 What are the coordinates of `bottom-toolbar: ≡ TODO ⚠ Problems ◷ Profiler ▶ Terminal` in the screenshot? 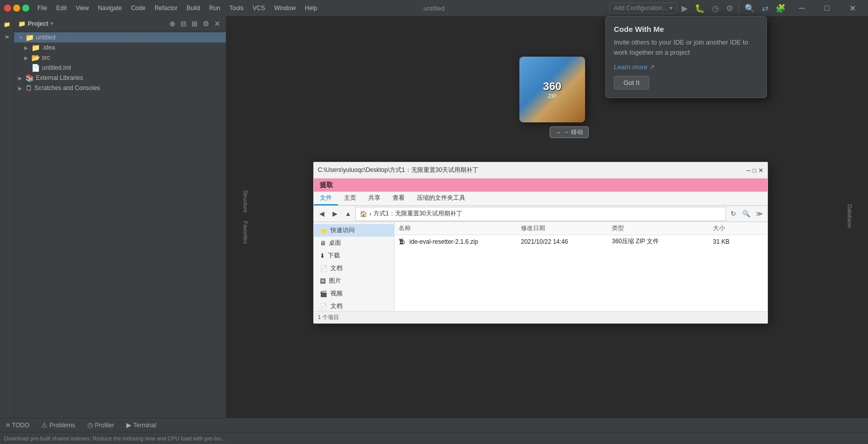 It's located at (434, 425).